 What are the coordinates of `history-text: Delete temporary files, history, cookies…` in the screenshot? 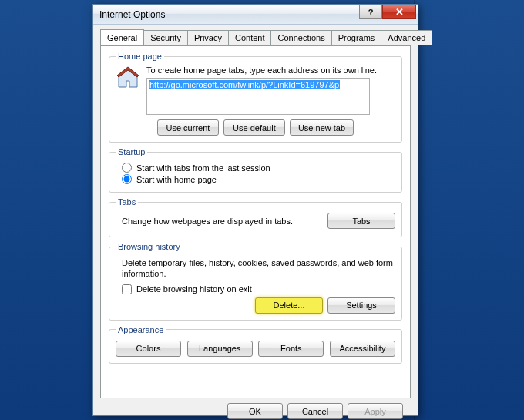 It's located at (259, 268).